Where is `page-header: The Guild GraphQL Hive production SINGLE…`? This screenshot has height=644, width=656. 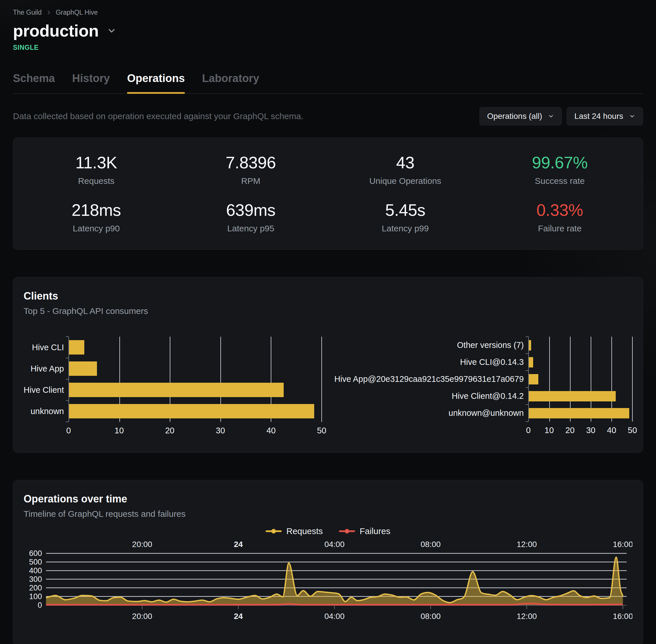 page-header: The Guild GraphQL Hive production SINGLE… is located at coordinates (328, 47).